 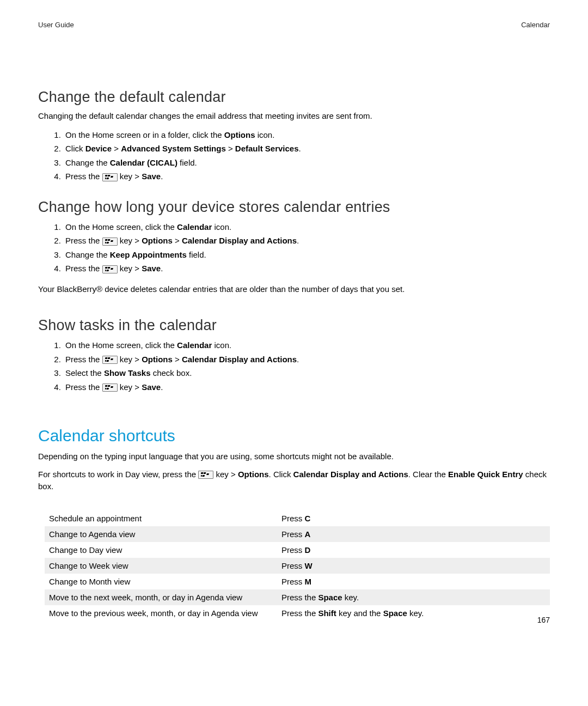 I want to click on steps-list-1: On the Home screen or in a folder, click…, so click(x=294, y=156).